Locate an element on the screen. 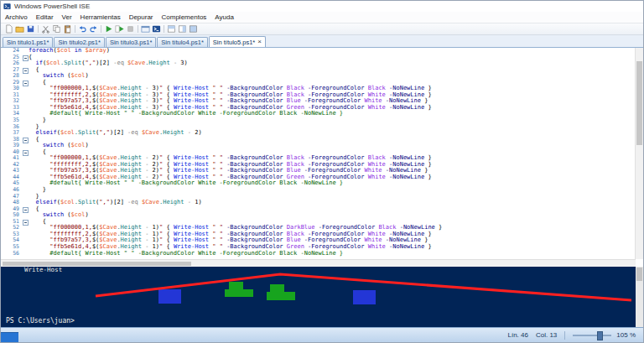 This screenshot has height=343, width=644. code-text: switch ($col) is located at coordinates (332, 146).